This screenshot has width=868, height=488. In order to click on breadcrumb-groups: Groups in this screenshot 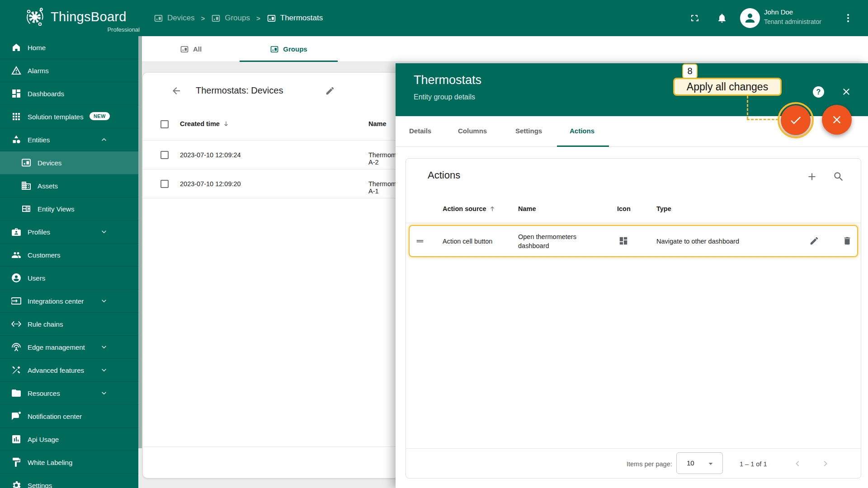, I will do `click(231, 18)`.